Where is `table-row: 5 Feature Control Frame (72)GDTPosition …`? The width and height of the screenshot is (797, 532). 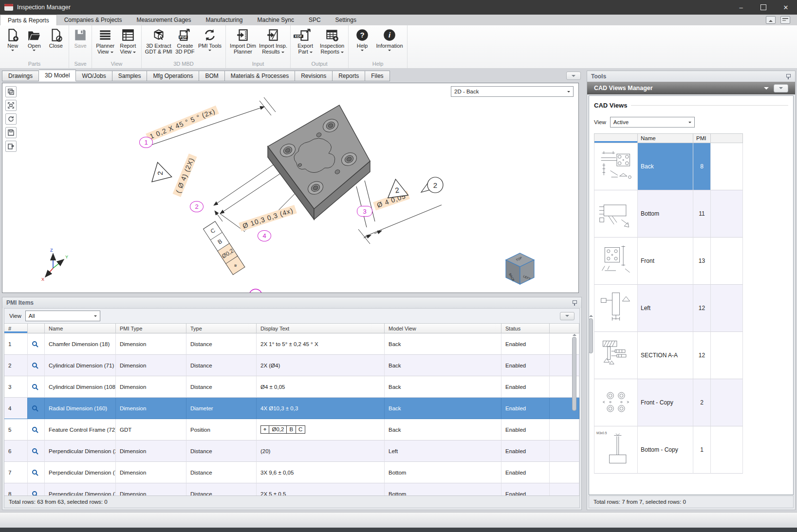
table-row: 5 Feature Control Frame (72)GDTPosition … is located at coordinates (292, 430).